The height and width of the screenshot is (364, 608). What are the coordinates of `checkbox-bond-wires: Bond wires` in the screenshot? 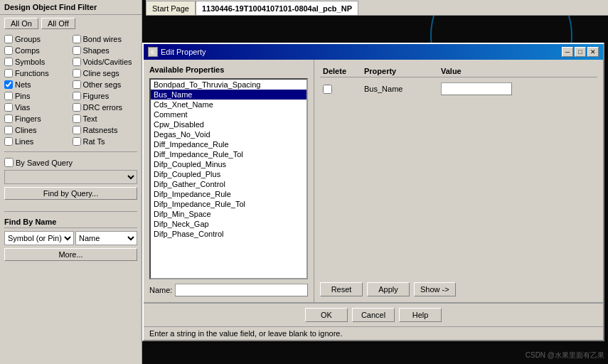 It's located at (105, 39).